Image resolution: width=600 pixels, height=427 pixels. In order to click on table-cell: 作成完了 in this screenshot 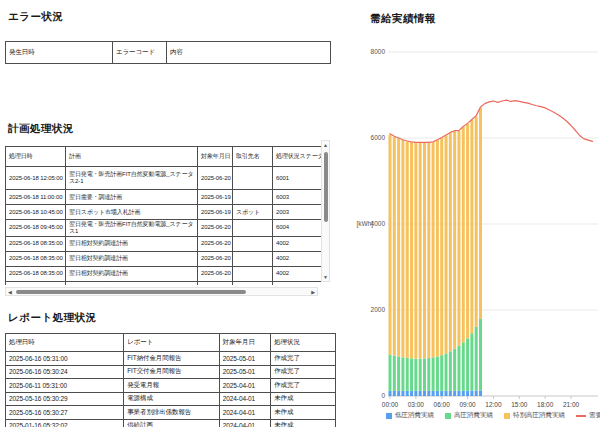, I will do `click(304, 359)`.